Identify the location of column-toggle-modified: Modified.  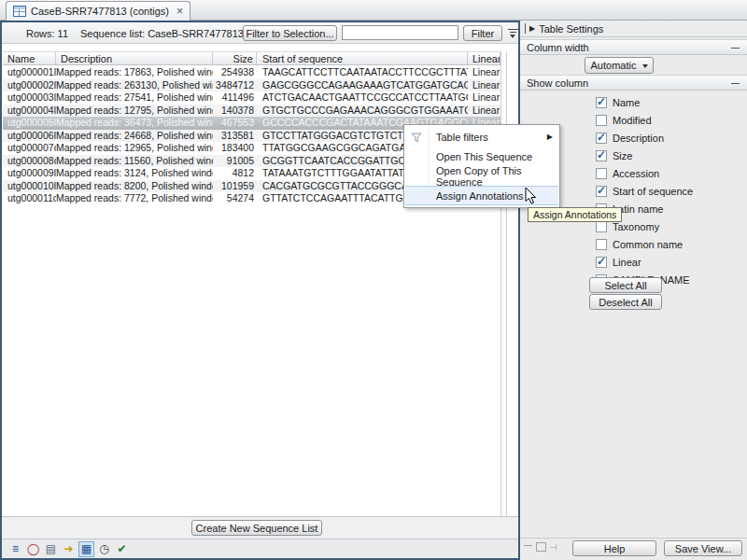
(644, 119).